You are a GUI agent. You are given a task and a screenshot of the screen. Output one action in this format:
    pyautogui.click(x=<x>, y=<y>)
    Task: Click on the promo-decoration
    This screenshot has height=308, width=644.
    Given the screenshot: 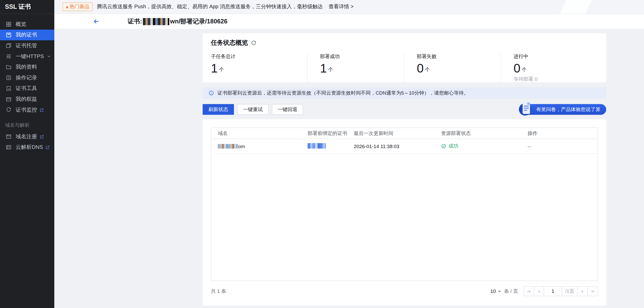 What is the action you would take?
    pyautogui.click(x=582, y=7)
    